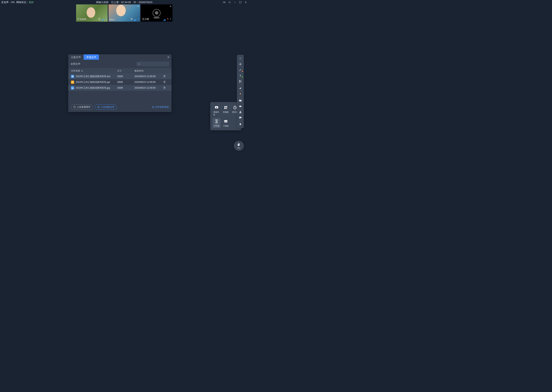 This screenshot has width=552, height=392. Describe the element at coordinates (74, 107) in the screenshot. I see `doc-icon` at that location.